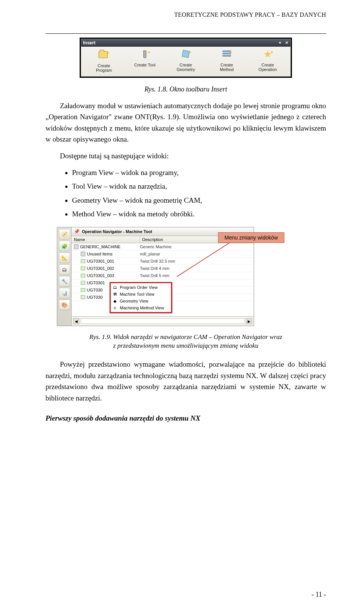 This screenshot has height=610, width=364. What do you see at coordinates (64, 281) in the screenshot?
I see `side-tab-5: 🔧` at bounding box center [64, 281].